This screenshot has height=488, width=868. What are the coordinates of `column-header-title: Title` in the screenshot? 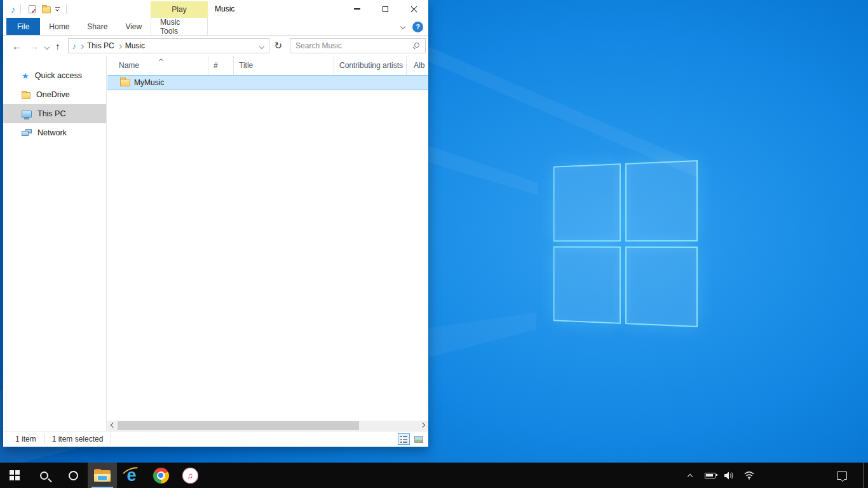 It's located at (284, 65).